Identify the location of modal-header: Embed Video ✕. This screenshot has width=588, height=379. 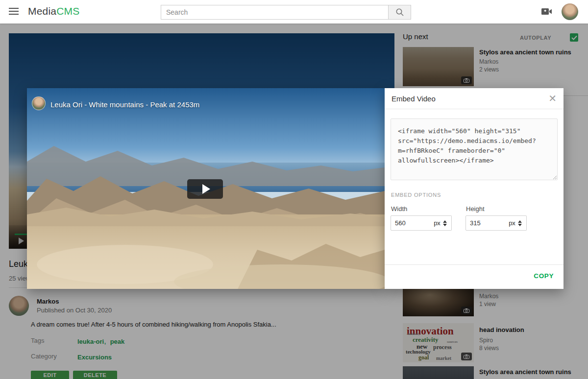
(474, 99).